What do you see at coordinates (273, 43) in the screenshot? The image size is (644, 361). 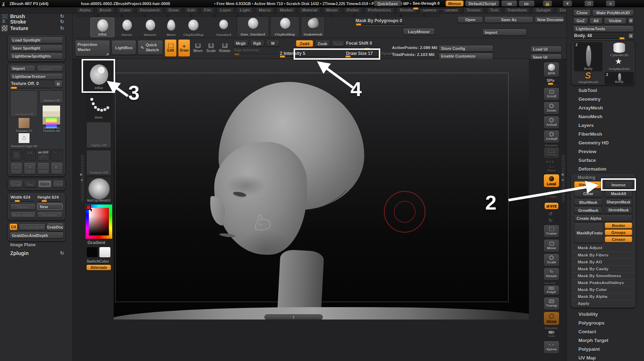 I see `m-button: M` at bounding box center [273, 43].